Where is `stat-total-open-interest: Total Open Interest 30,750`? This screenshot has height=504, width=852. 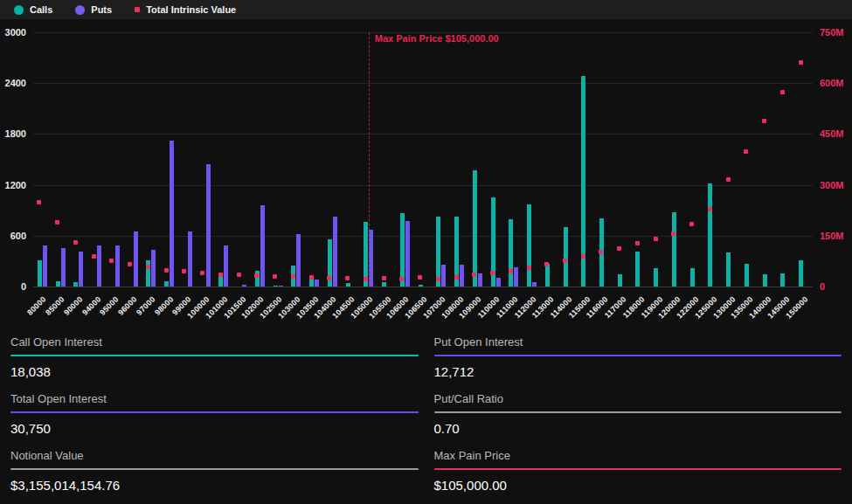
stat-total-open-interest: Total Open Interest 30,750 is located at coordinates (215, 414).